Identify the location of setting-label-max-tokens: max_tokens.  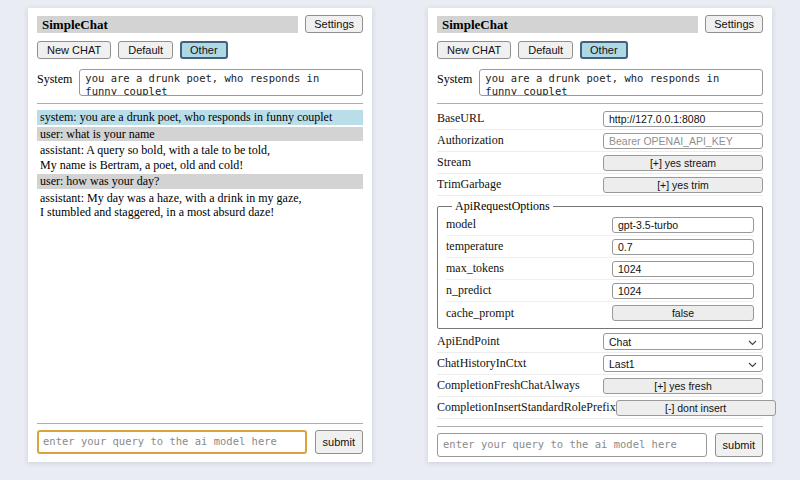
(529, 268).